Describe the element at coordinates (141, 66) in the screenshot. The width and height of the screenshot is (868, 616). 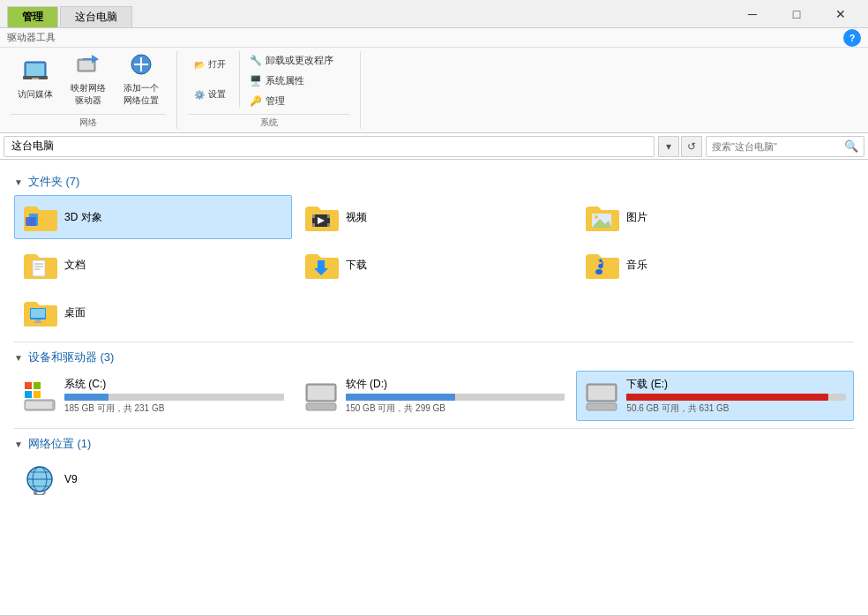
I see `add-network-icon` at that location.